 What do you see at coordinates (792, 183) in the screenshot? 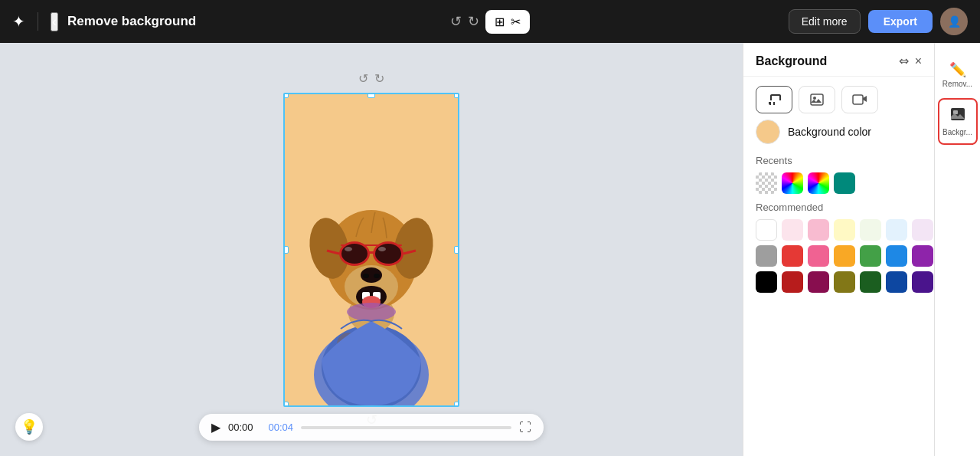
I see `color-picker-swatch` at bounding box center [792, 183].